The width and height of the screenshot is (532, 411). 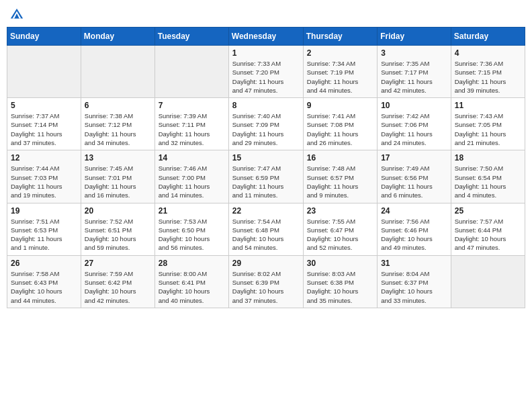 What do you see at coordinates (192, 263) in the screenshot?
I see `day-number: 28` at bounding box center [192, 263].